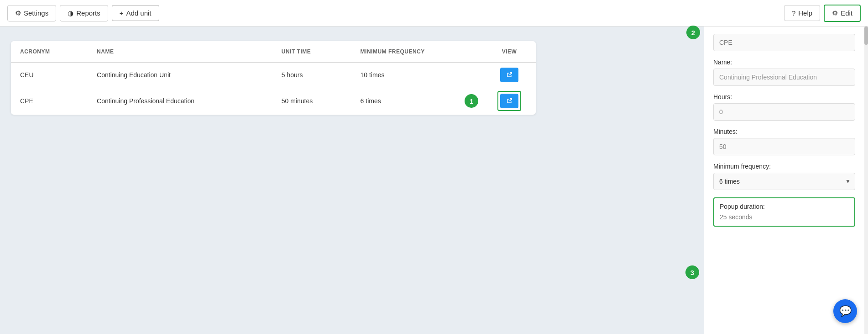 This screenshot has height=334, width=868. What do you see at coordinates (784, 112) in the screenshot?
I see `hours-field` at bounding box center [784, 112].